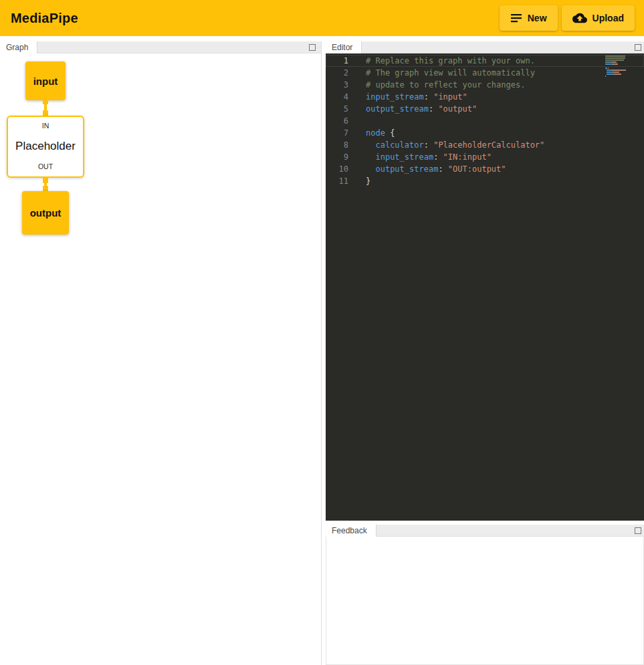  What do you see at coordinates (45, 82) in the screenshot?
I see `node-input-label: input` at bounding box center [45, 82].